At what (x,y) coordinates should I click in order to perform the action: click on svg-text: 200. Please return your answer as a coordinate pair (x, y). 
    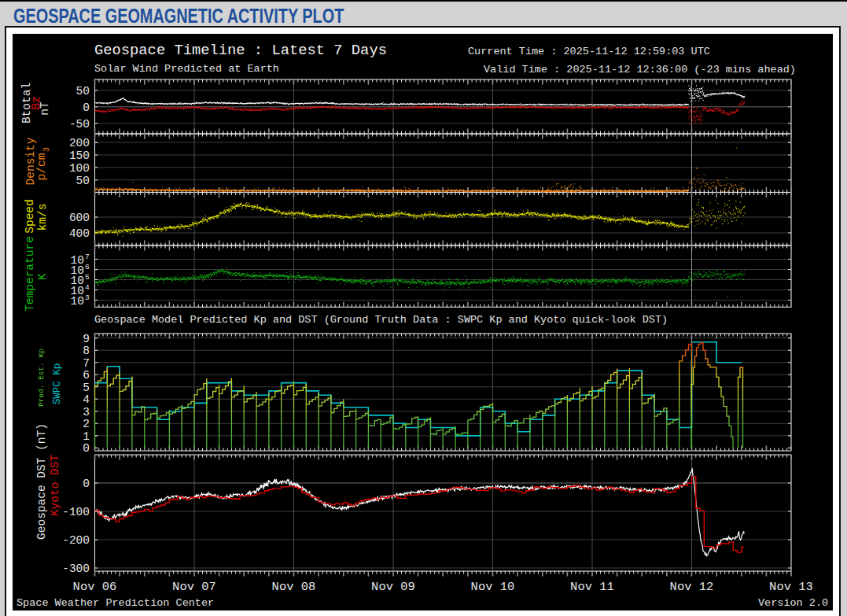
    Looking at the image, I should click on (79, 143).